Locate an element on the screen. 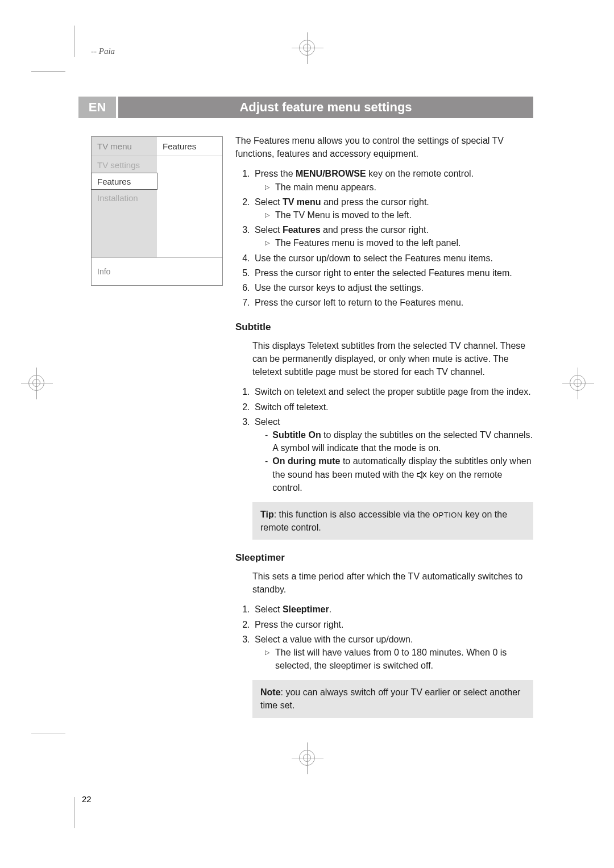  list-item: Press the MENU/BROWSE key on the remote … is located at coordinates (393, 180).